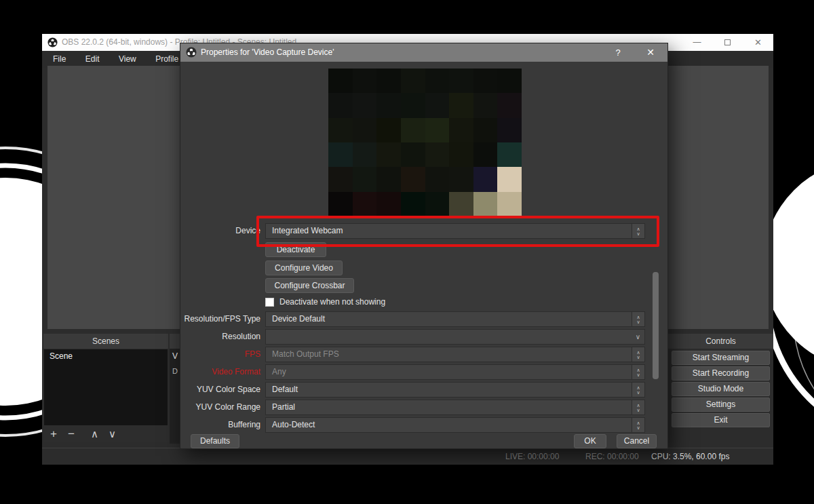  I want to click on dialog-close-button: ✕, so click(651, 53).